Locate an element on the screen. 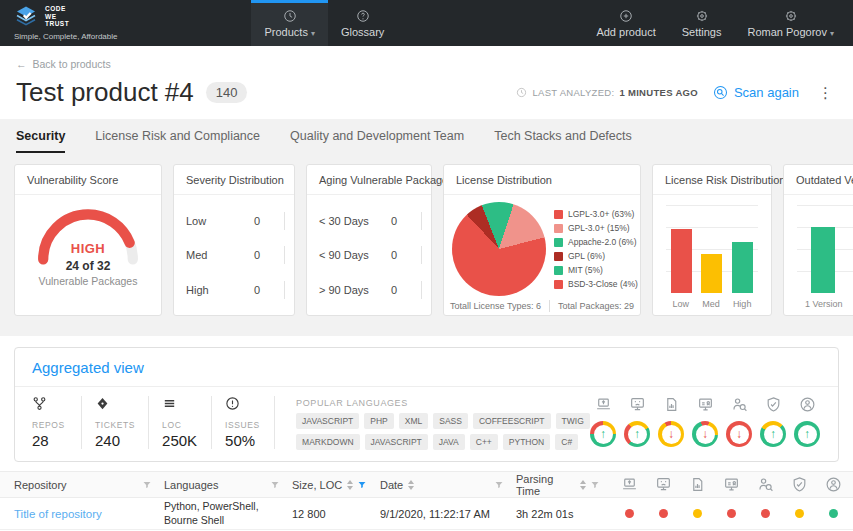 The image size is (853, 531). language-tag: C# is located at coordinates (566, 442).